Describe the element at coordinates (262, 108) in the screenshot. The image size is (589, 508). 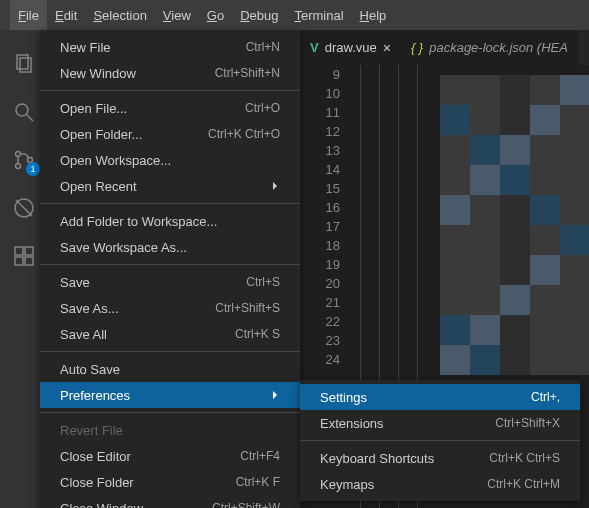
I see `shortcut: Ctrl+O` at that location.